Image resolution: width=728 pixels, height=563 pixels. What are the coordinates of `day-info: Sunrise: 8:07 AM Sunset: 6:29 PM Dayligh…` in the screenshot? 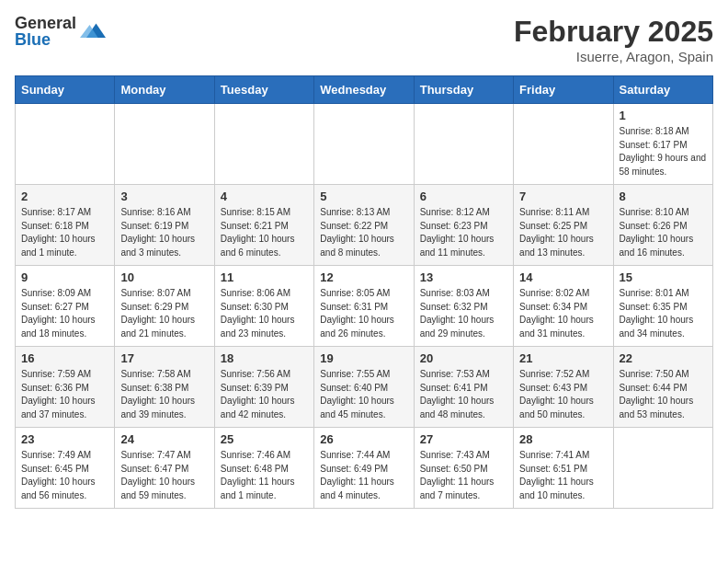 It's located at (164, 314).